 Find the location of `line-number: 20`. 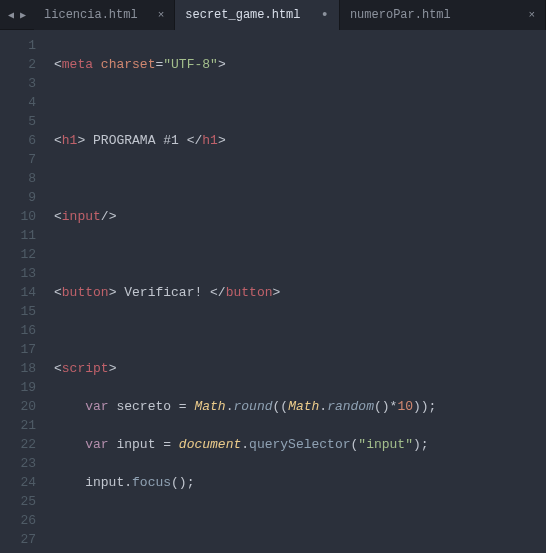

line-number: 20 is located at coordinates (20, 406).